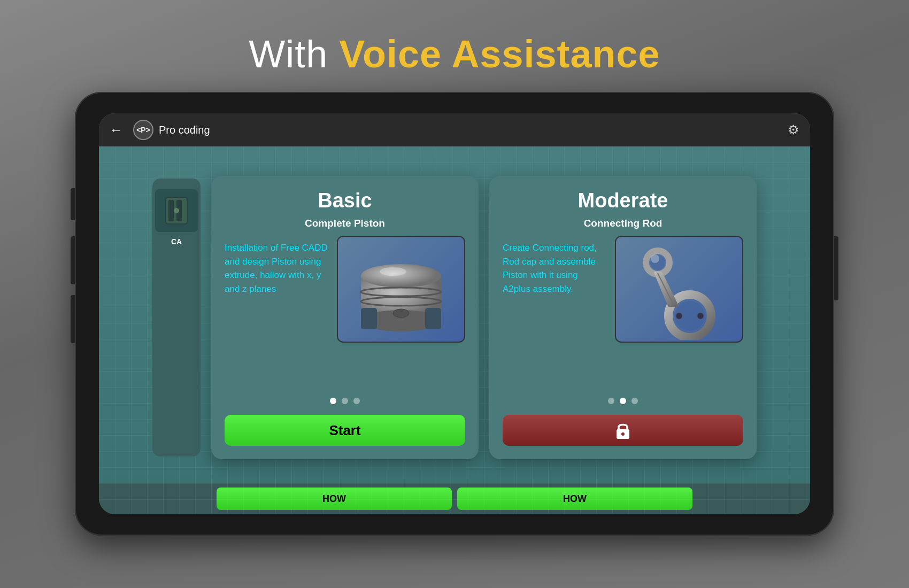  I want to click on phone-btn-volume-down, so click(73, 260).